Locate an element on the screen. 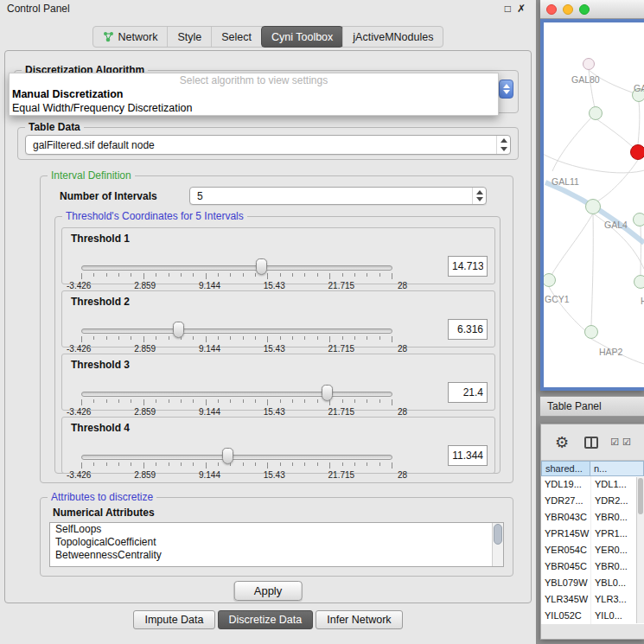  table-row: YBR045CYBR0... is located at coordinates (593, 567).